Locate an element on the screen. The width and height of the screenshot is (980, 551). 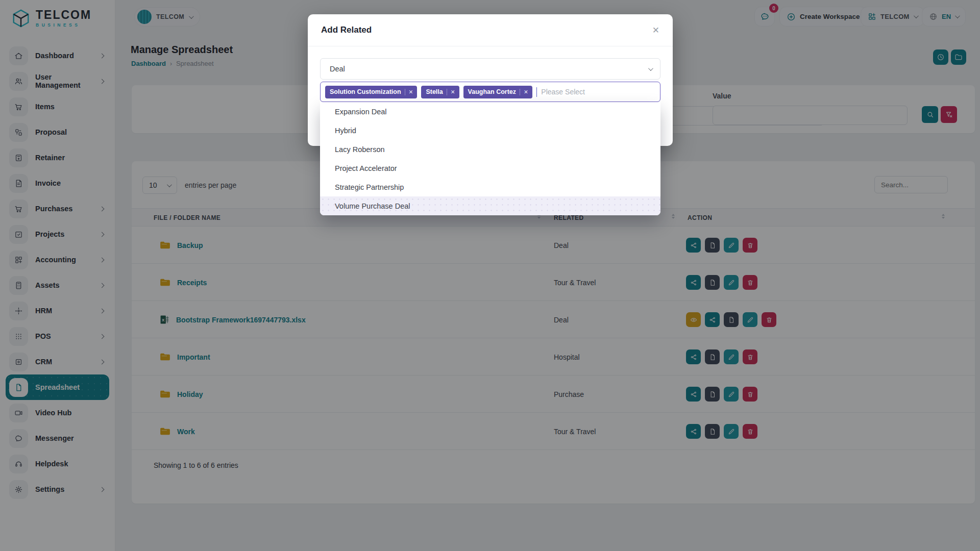
option-hybrid: Hybrid is located at coordinates (490, 131).